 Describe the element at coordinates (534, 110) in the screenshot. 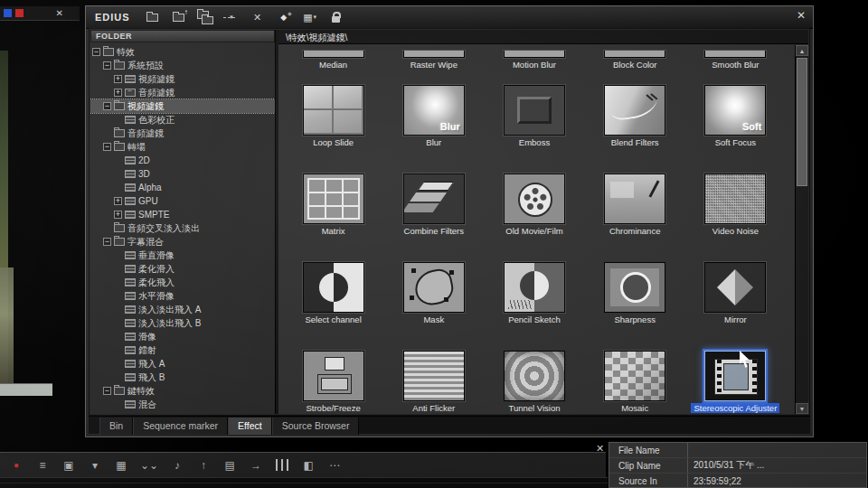

I see `emboss-thumbnail` at that location.